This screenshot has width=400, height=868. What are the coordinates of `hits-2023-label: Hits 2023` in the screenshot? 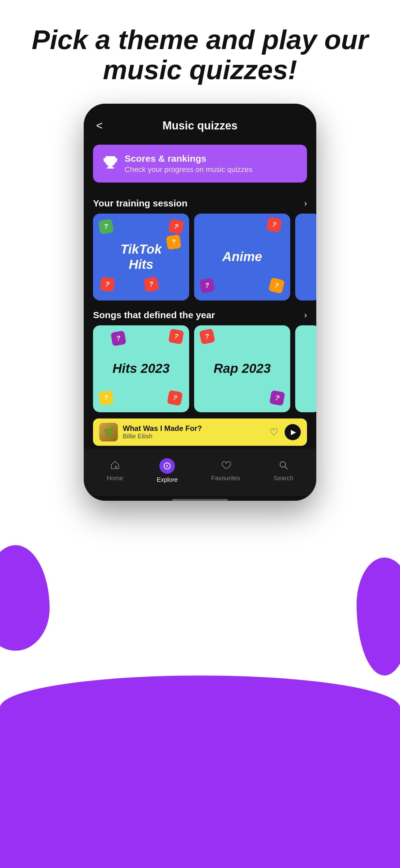 It's located at (141, 369).